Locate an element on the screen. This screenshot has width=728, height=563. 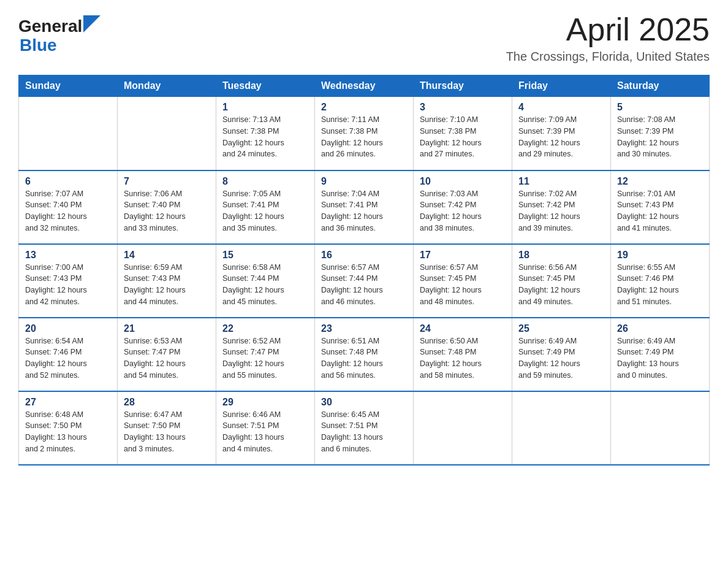
calendar-week-row: 27Sunrise: 6:48 AM Sunset: 7:50 PM Dayli… is located at coordinates (364, 428).